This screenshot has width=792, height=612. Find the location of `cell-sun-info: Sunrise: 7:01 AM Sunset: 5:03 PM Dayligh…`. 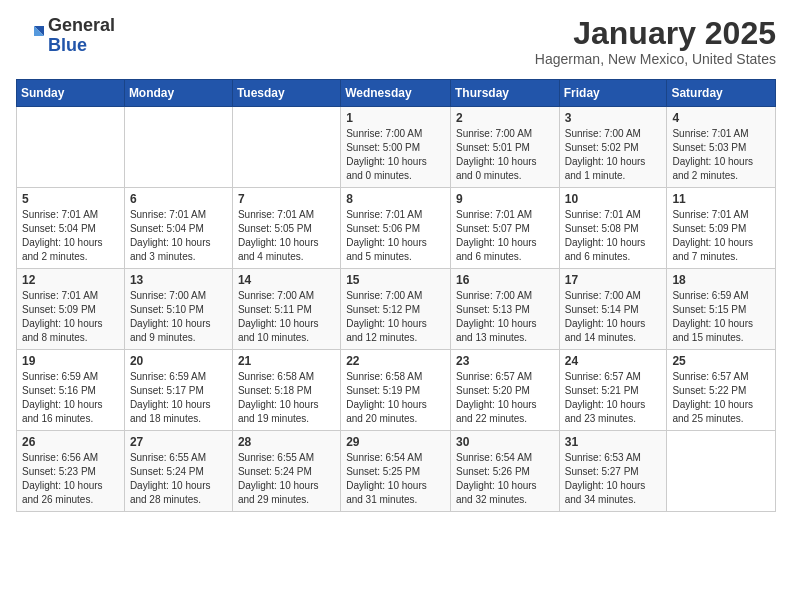

cell-sun-info: Sunrise: 7:01 AM Sunset: 5:03 PM Dayligh… is located at coordinates (721, 155).